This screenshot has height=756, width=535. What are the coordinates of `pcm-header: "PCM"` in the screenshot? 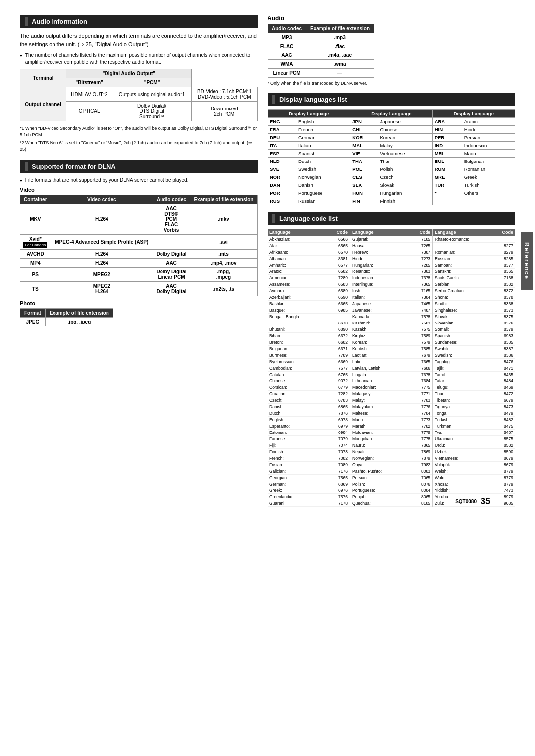 It's located at (152, 83).